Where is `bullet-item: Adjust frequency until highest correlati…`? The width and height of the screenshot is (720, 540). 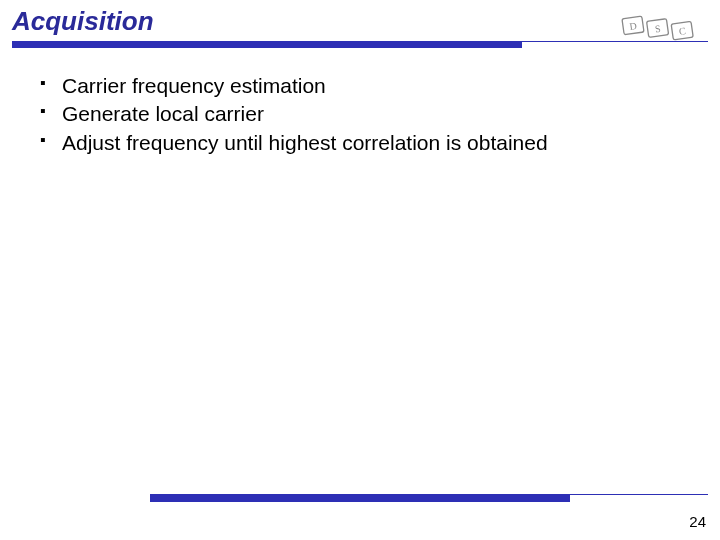 bullet-item: Adjust frequency until highest correlati… is located at coordinates (366, 143).